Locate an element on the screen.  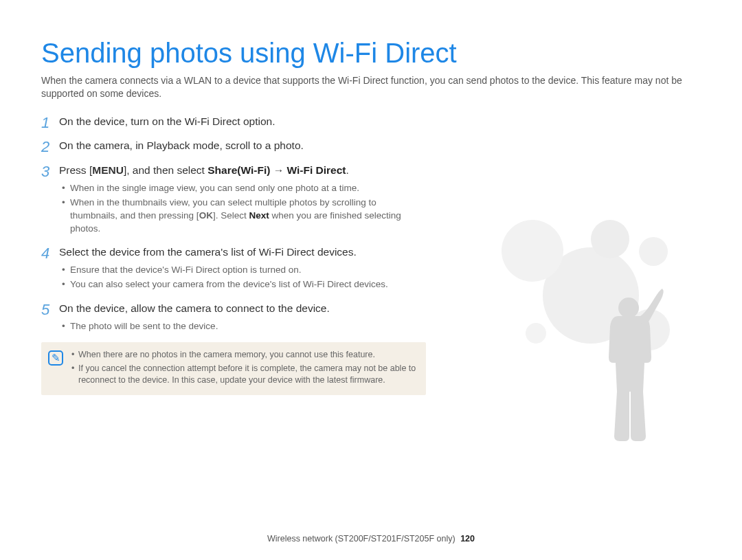
step-3-text: Press [MENU], and then select Share(Wi-F… is located at coordinates (204, 170).